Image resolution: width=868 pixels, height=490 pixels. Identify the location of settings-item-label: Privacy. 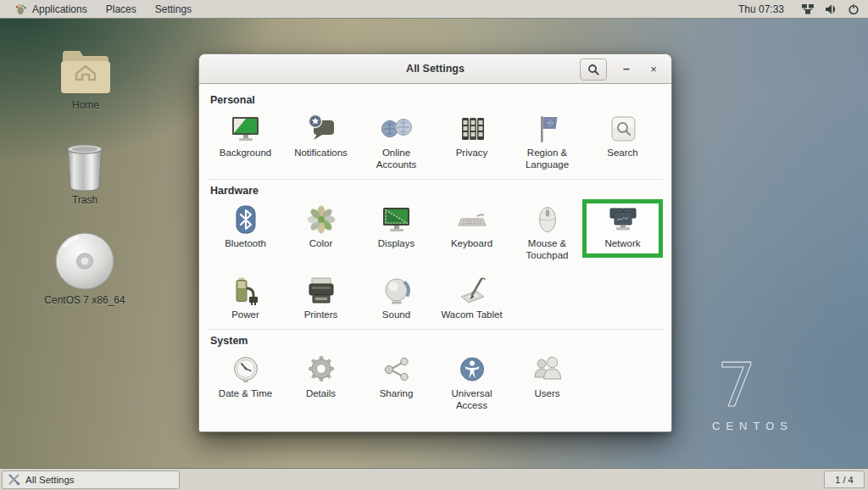
(472, 153).